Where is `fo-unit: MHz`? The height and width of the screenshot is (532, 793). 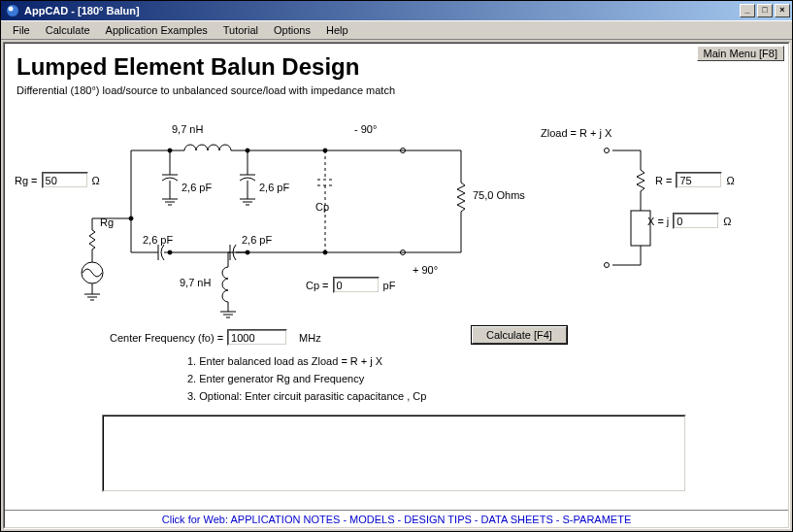 fo-unit: MHz is located at coordinates (311, 338).